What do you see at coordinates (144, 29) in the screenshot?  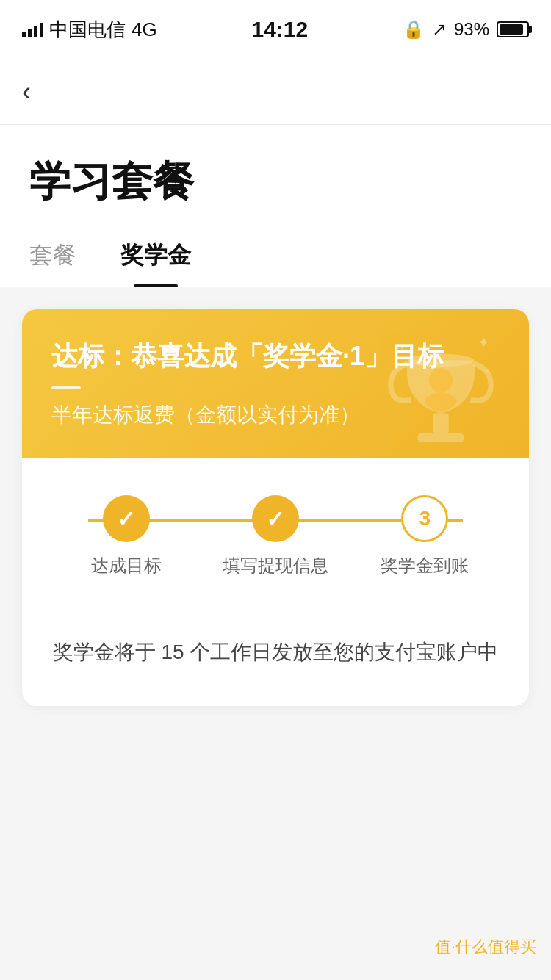 I see `network-type: 4G` at bounding box center [144, 29].